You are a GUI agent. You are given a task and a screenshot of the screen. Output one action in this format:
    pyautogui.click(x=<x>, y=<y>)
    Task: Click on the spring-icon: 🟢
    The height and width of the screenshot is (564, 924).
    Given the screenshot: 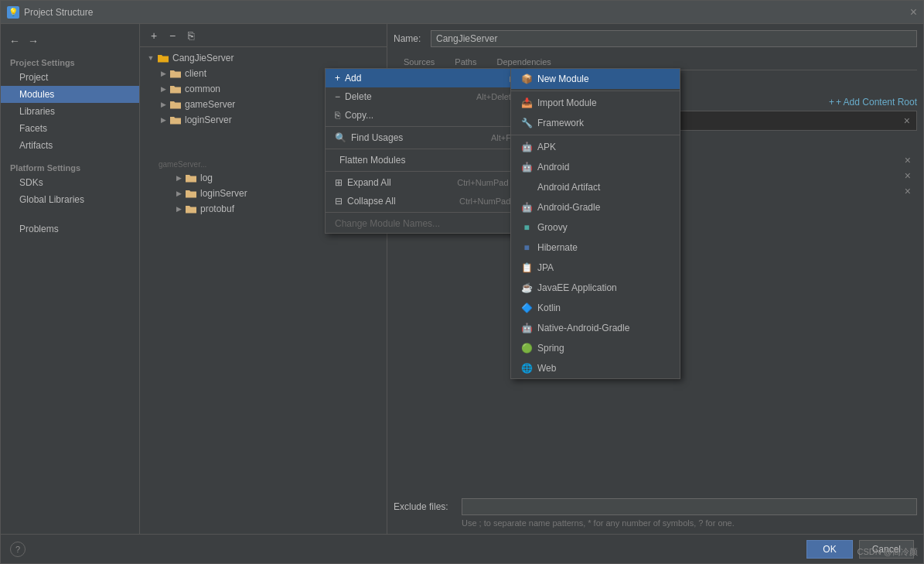 What is the action you would take?
    pyautogui.click(x=527, y=348)
    